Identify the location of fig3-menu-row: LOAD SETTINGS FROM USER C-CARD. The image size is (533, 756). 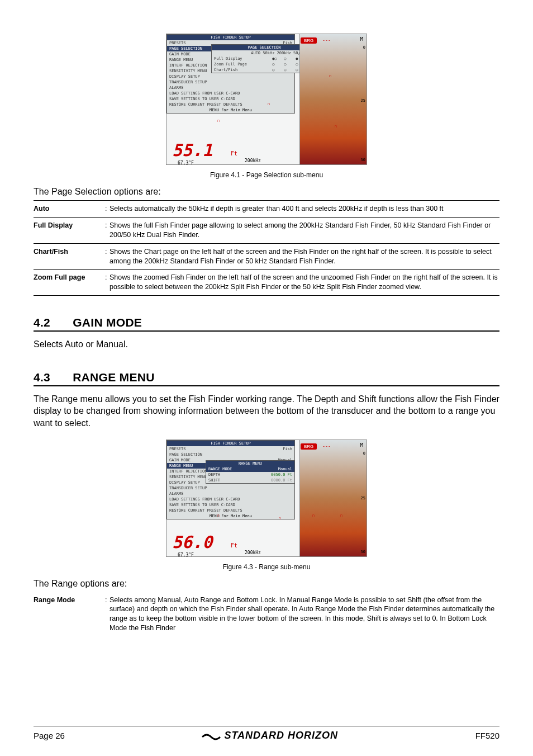
(231, 499).